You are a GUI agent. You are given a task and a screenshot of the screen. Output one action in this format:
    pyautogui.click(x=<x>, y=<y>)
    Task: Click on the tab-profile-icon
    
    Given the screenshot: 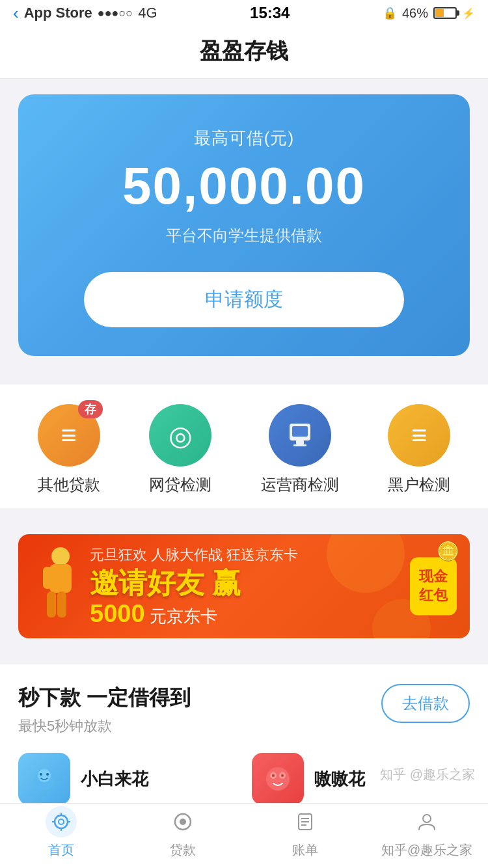 What is the action you would take?
    pyautogui.click(x=427, y=822)
    